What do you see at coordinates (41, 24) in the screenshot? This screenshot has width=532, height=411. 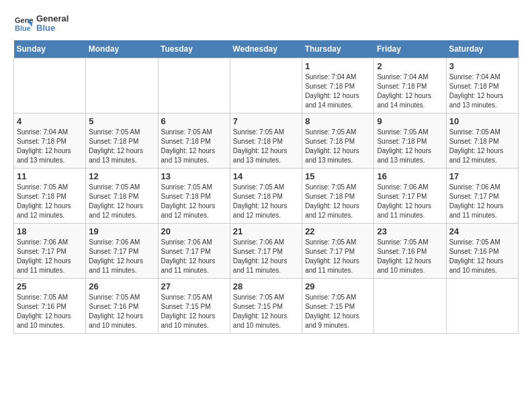 I see `logo: General Blue General Blue` at bounding box center [41, 24].